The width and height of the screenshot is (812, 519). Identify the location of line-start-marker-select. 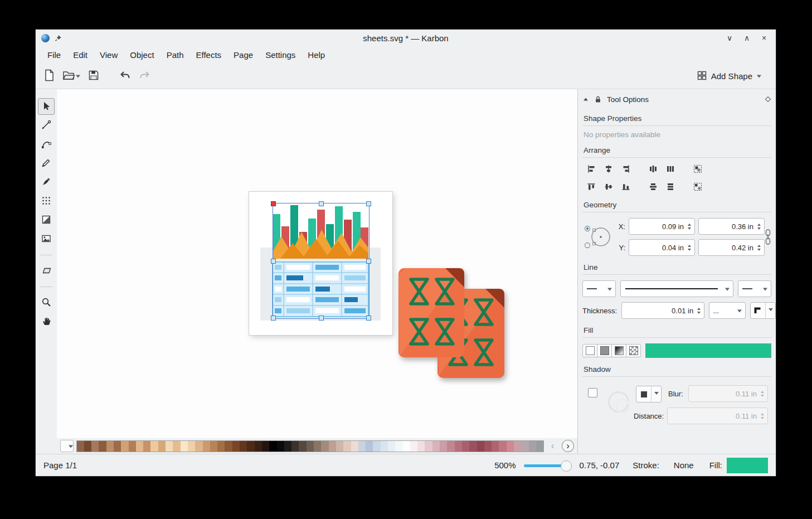
(599, 289).